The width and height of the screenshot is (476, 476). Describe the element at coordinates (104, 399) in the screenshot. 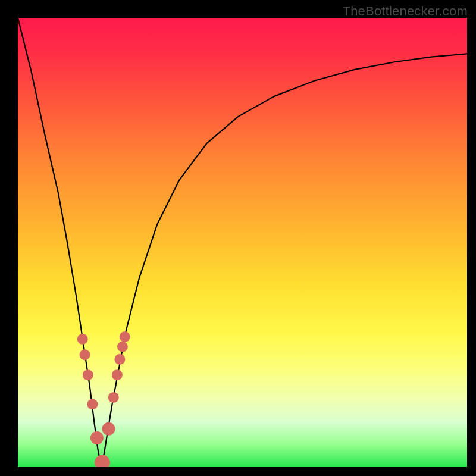

I see `curve-markers` at that location.